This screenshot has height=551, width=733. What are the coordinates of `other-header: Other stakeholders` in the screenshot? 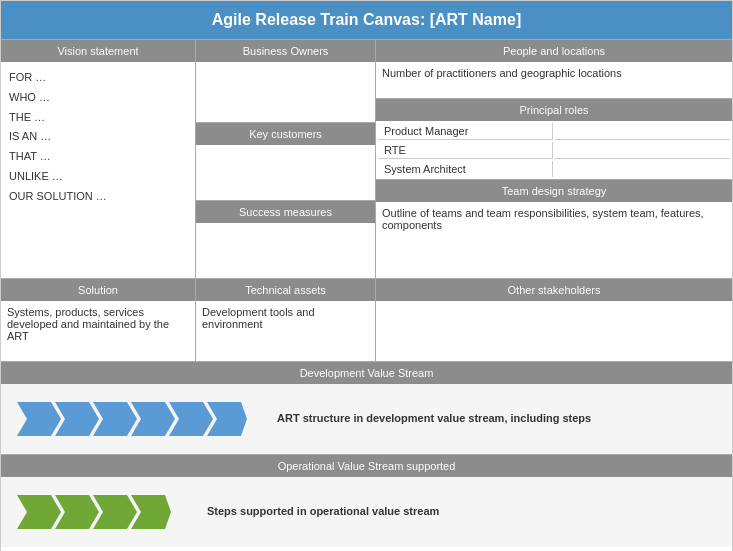 It's located at (554, 290).